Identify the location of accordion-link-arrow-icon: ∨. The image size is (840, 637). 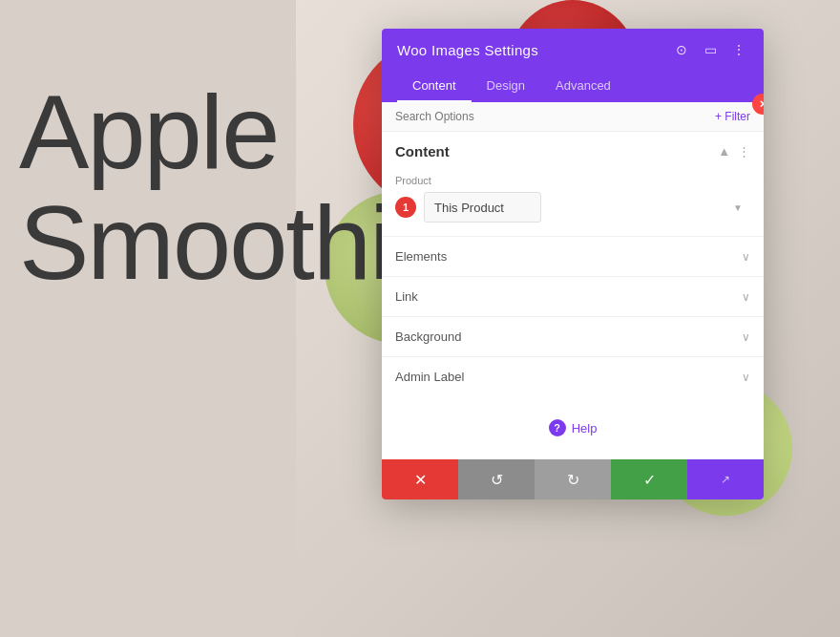
(746, 297).